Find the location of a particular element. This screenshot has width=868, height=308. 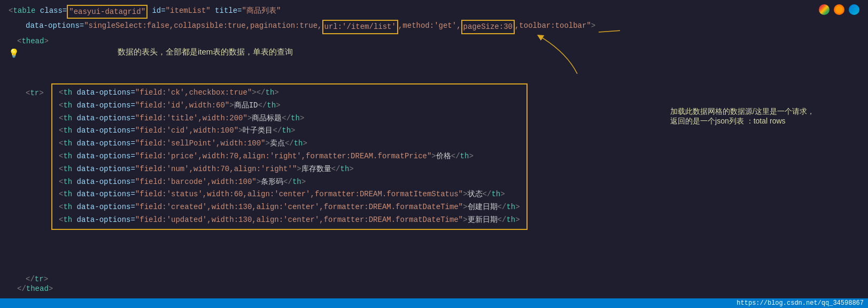

code-line-table: <table class="easyui-datagrid" id="itemL… is located at coordinates (434, 12).